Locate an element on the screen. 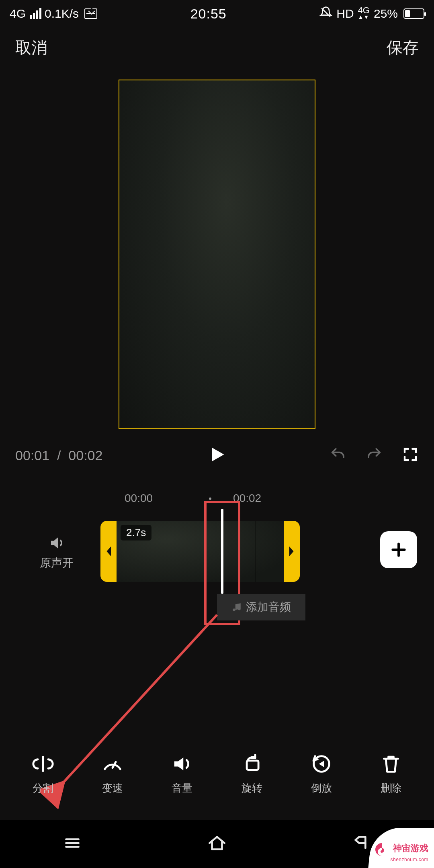 This screenshot has height=868, width=434. split-icon is located at coordinates (43, 764).